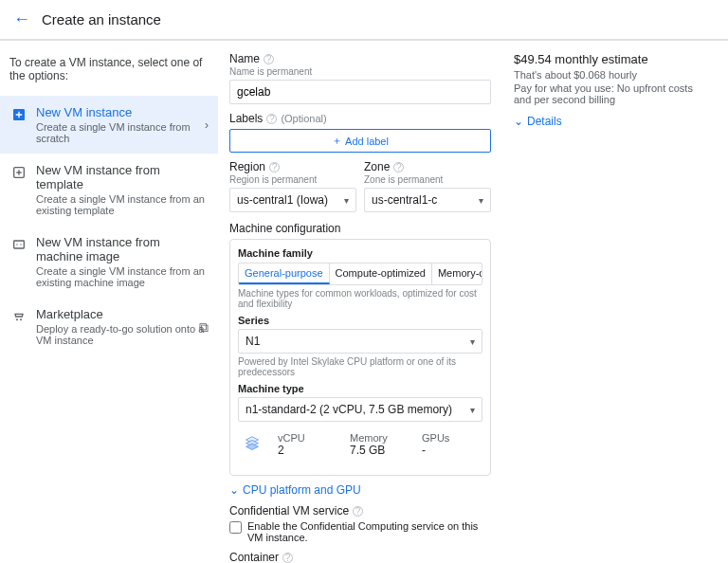 This screenshot has height=563, width=728. What do you see at coordinates (109, 73) in the screenshot?
I see `sidebar-intro: To create a VM instance, select one of t…` at bounding box center [109, 73].